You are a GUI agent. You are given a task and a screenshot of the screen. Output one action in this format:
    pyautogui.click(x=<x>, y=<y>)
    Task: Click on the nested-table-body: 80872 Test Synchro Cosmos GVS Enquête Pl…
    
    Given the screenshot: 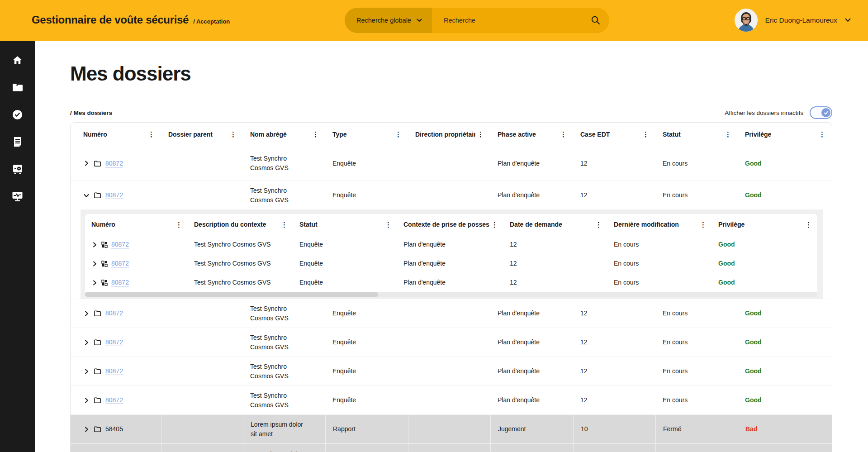 What is the action you would take?
    pyautogui.click(x=451, y=263)
    